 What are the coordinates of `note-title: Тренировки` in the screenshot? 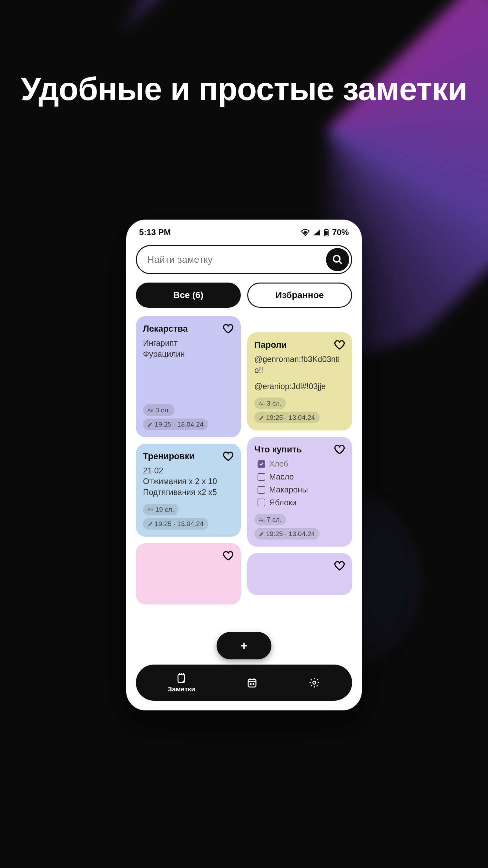 It's located at (189, 456).